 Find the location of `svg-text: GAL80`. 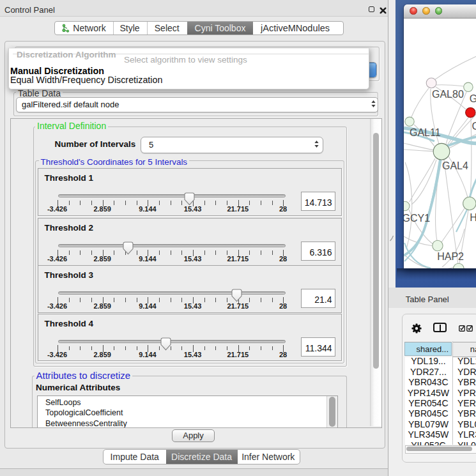

svg-text: GAL80 is located at coordinates (448, 95).